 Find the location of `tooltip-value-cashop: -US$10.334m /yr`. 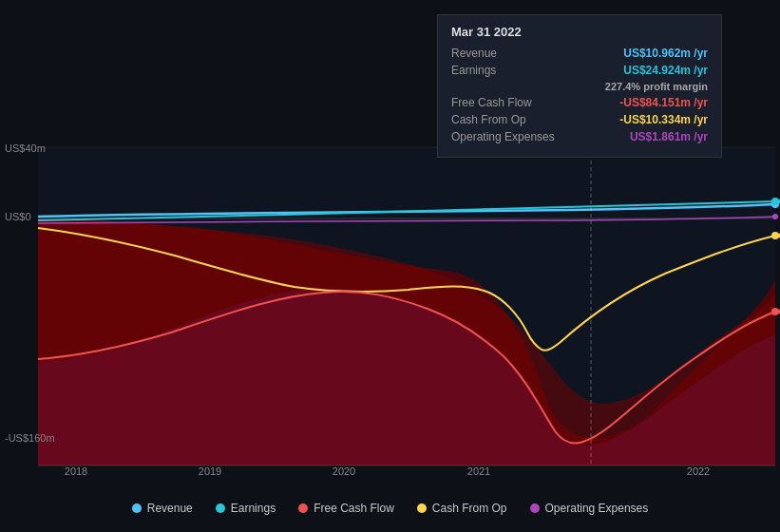

tooltip-value-cashop: -US$10.334m /yr is located at coordinates (663, 120).